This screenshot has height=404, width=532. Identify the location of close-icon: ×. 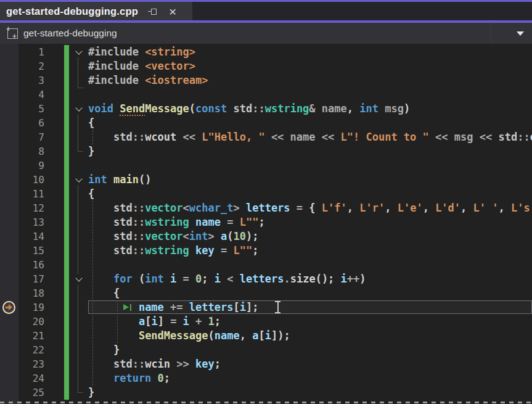
(173, 11).